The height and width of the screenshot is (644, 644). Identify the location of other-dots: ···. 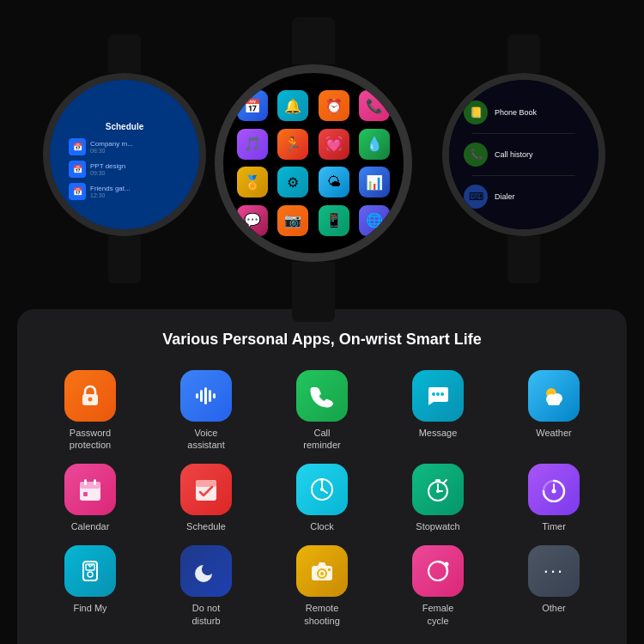
(554, 571).